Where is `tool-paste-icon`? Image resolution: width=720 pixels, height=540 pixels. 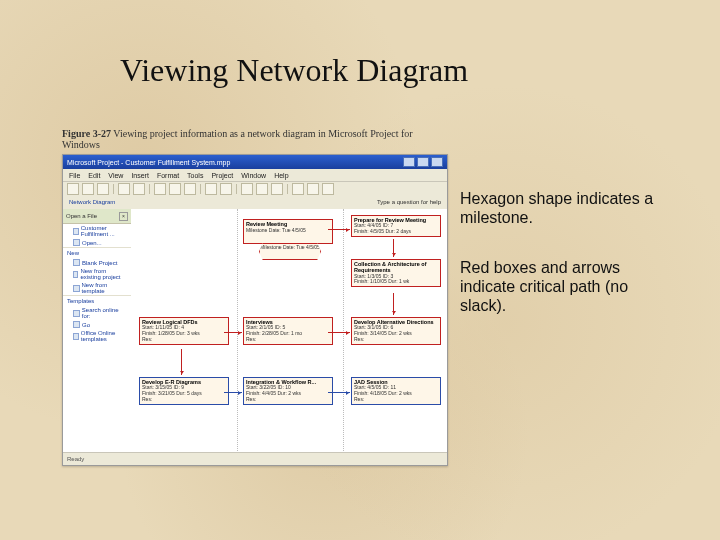
tool-paste-icon is located at coordinates (190, 189).